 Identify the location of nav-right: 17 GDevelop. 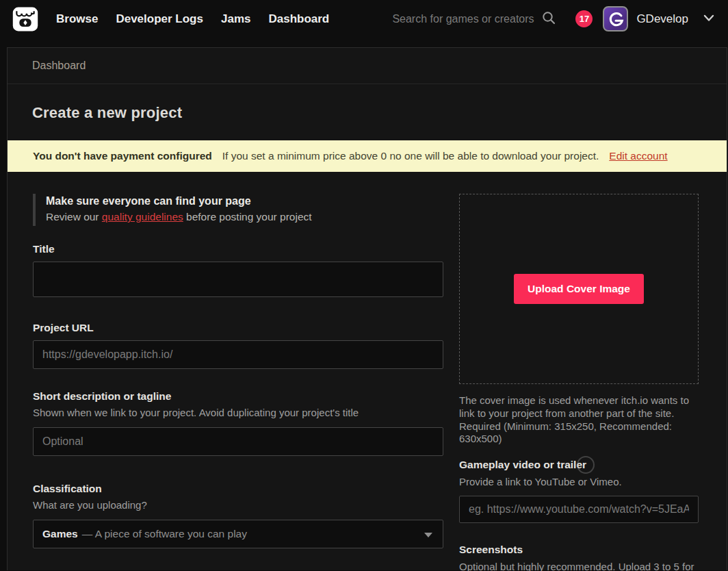
(554, 19).